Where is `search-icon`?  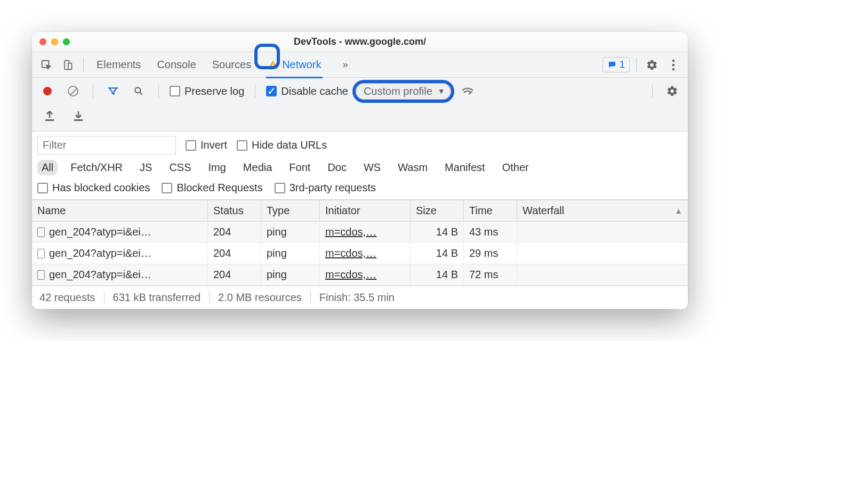
search-icon is located at coordinates (139, 91).